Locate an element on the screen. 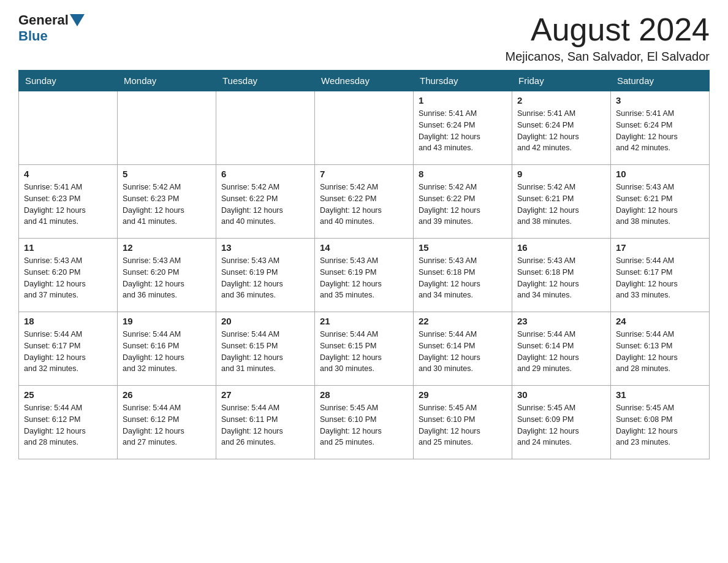 The image size is (728, 563). calendar-cell: 5Sunrise: 5:42 AMSunset: 6:23 PMDaylight… is located at coordinates (167, 202).